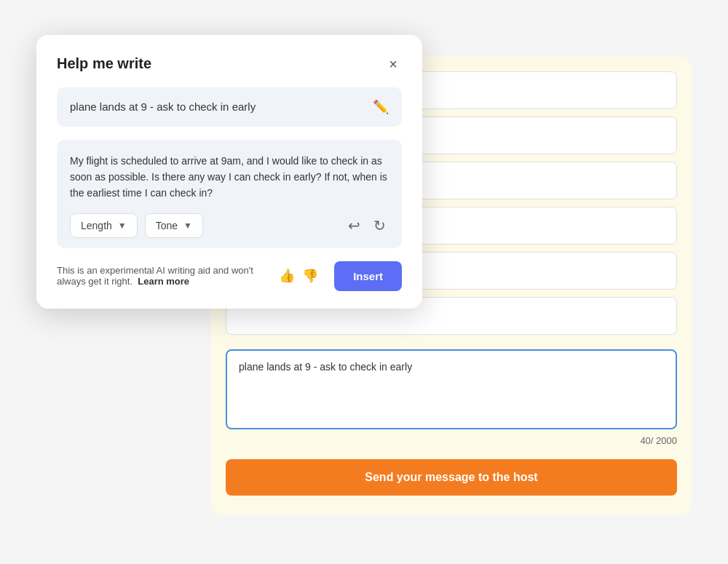 The image size is (728, 564). I want to click on length-arrow-icon: ▼, so click(122, 226).